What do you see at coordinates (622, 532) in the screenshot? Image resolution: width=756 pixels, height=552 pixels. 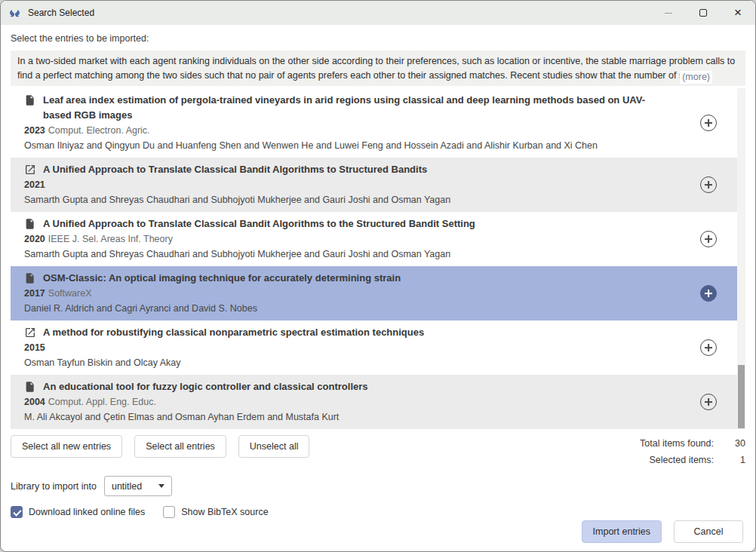 I see `import-entries-button: Import entries` at bounding box center [622, 532].